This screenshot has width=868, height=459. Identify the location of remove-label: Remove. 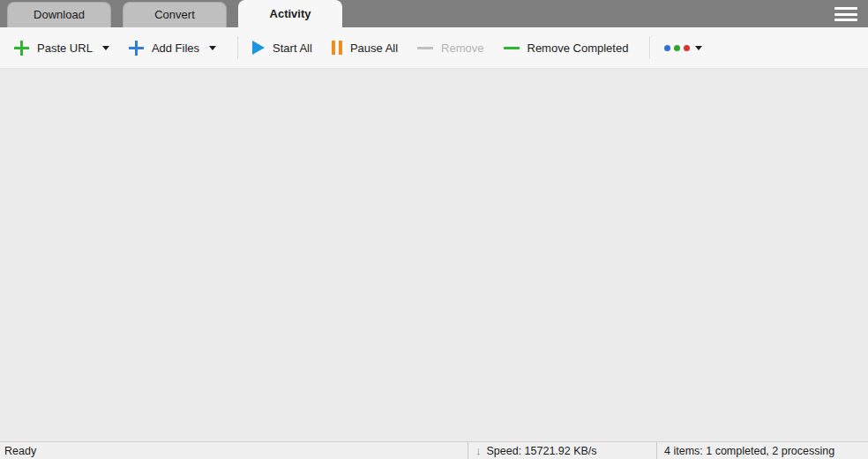
(462, 48).